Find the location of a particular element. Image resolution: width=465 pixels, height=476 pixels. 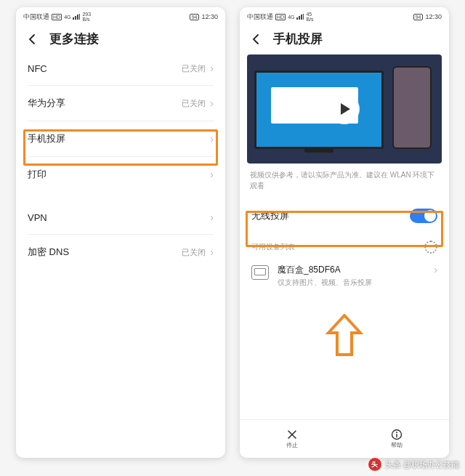

net-speed: 45B/s is located at coordinates (310, 17).